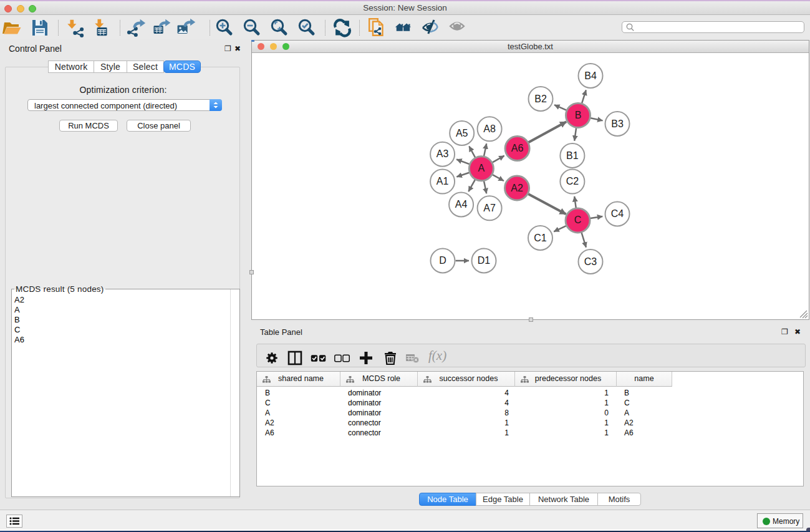 The image size is (810, 532). What do you see at coordinates (591, 262) in the screenshot?
I see `svg-text: C3` at bounding box center [591, 262].